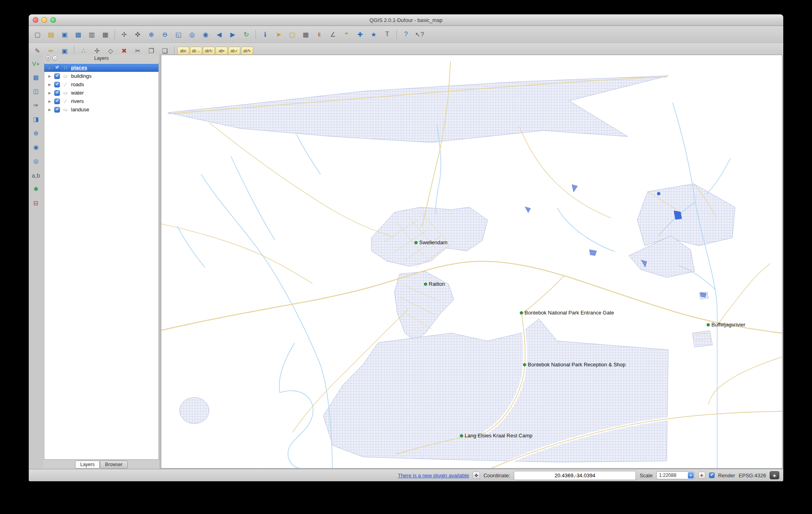  I want to click on zoom-in-button: ⊕, so click(151, 34).